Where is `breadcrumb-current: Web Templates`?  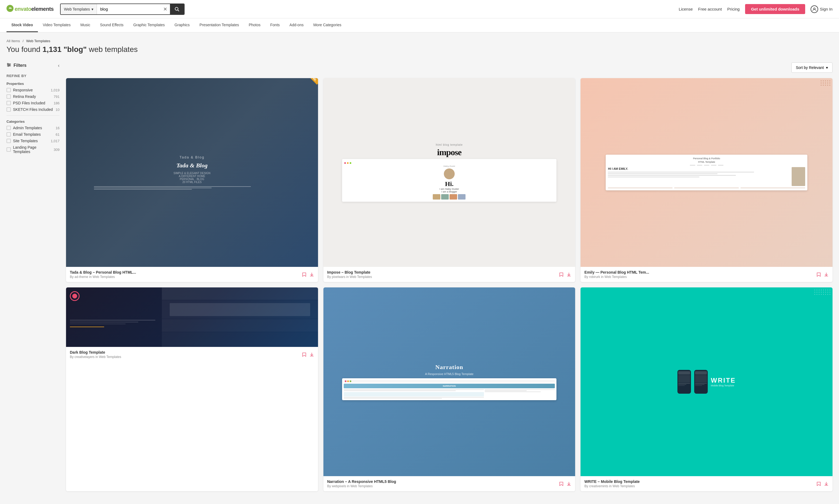 breadcrumb-current: Web Templates is located at coordinates (38, 41).